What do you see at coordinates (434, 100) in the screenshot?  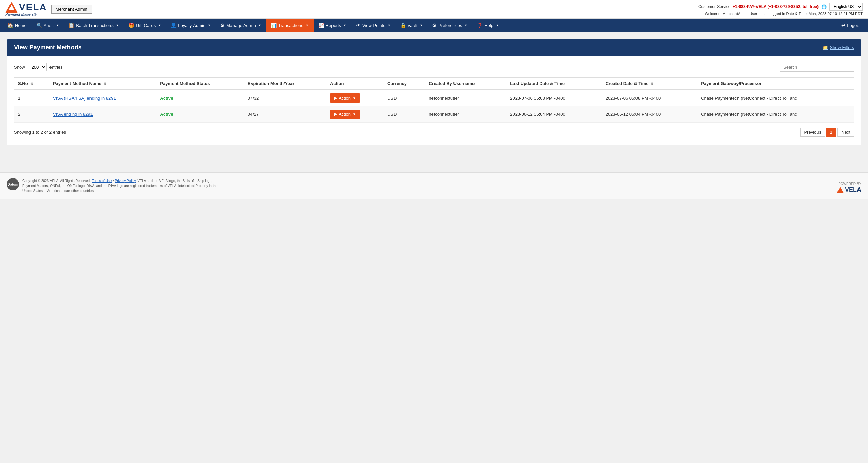 I see `table-scroll-wrapper: S.No ⇅ Payment Method Name ⇅ Payment Met…` at bounding box center [434, 100].